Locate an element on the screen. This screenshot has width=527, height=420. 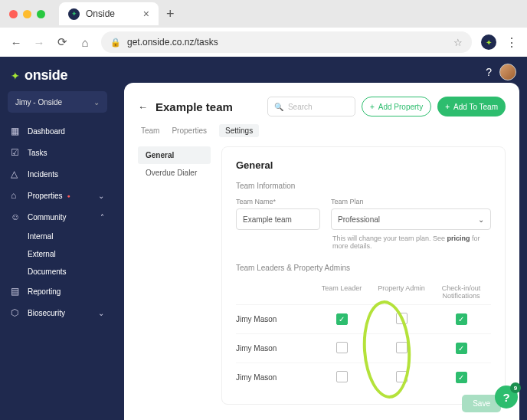
browser-tab: Onside × is located at coordinates (109, 14).